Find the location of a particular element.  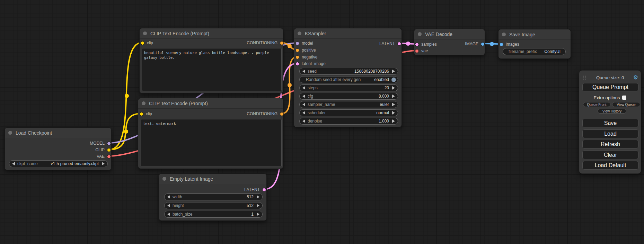

seed-widget: seed 156680208700286 is located at coordinates (349, 71).